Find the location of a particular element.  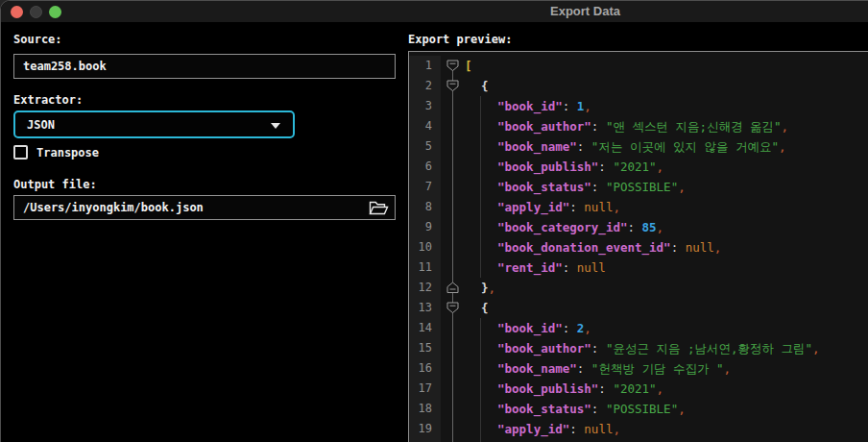

source-value: team258.book is located at coordinates (65, 66).